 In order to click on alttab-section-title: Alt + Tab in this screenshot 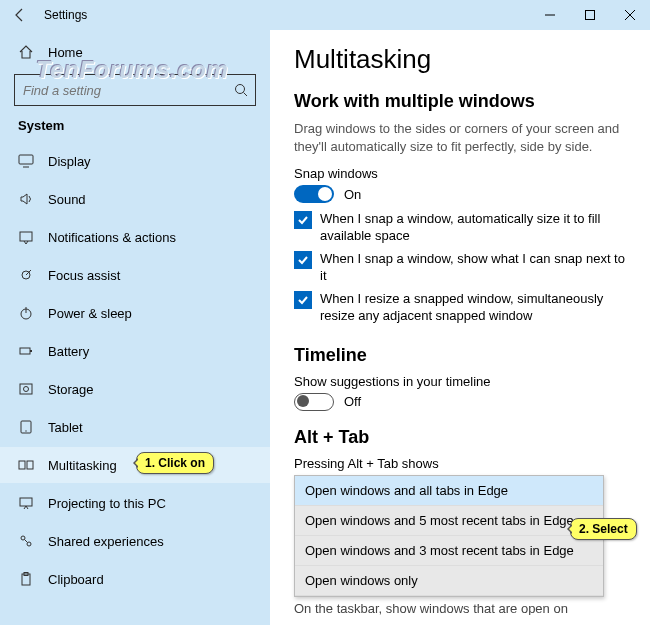, I will do `click(460, 438)`.